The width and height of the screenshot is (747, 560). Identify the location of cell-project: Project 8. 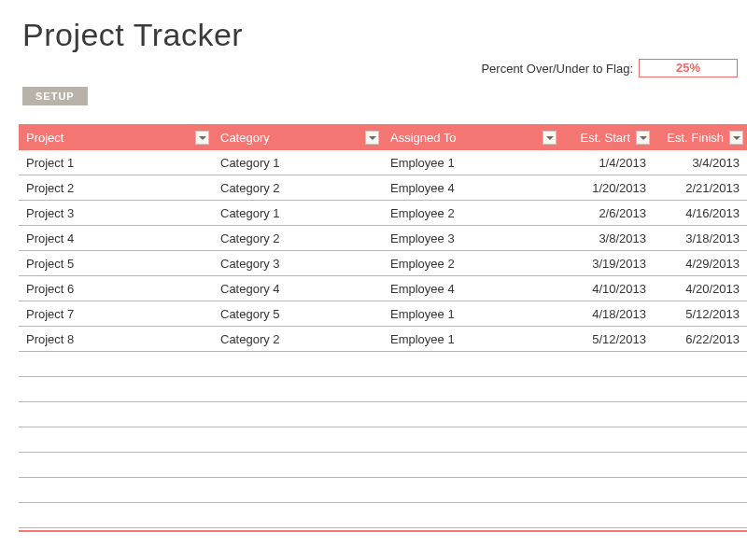
(116, 340).